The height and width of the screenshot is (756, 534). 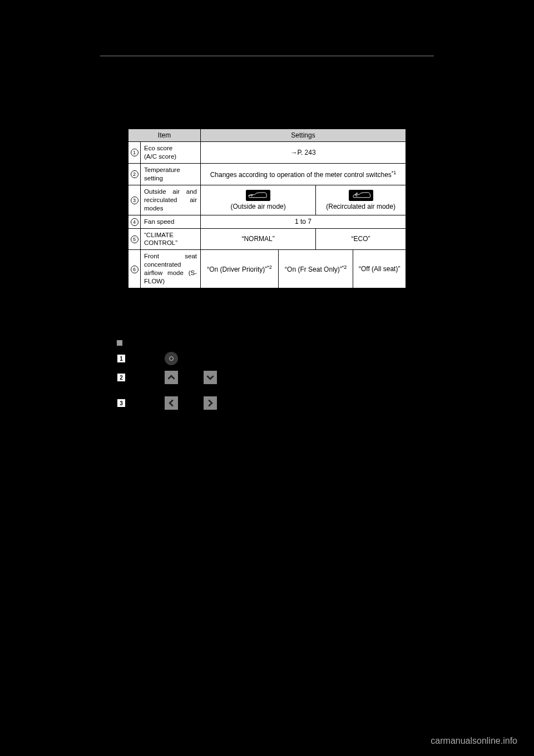 I want to click on air-mode-outside: (Outside air mode), so click(x=258, y=200).